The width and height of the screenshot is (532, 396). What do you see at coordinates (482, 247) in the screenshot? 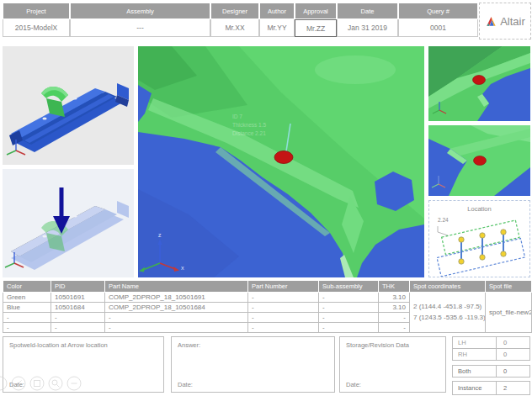
I see `spotweld-connectors` at bounding box center [482, 247].